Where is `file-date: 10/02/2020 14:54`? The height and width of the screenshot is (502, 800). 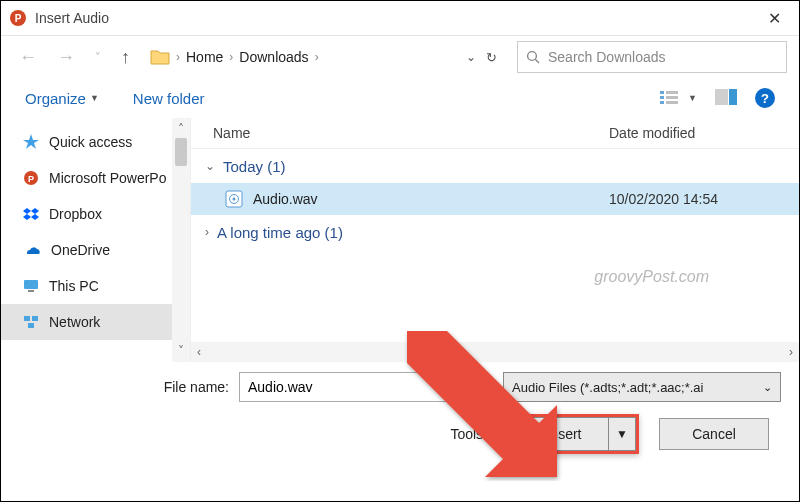
file-date: 10/02/2020 14:54 is located at coordinates (704, 199).